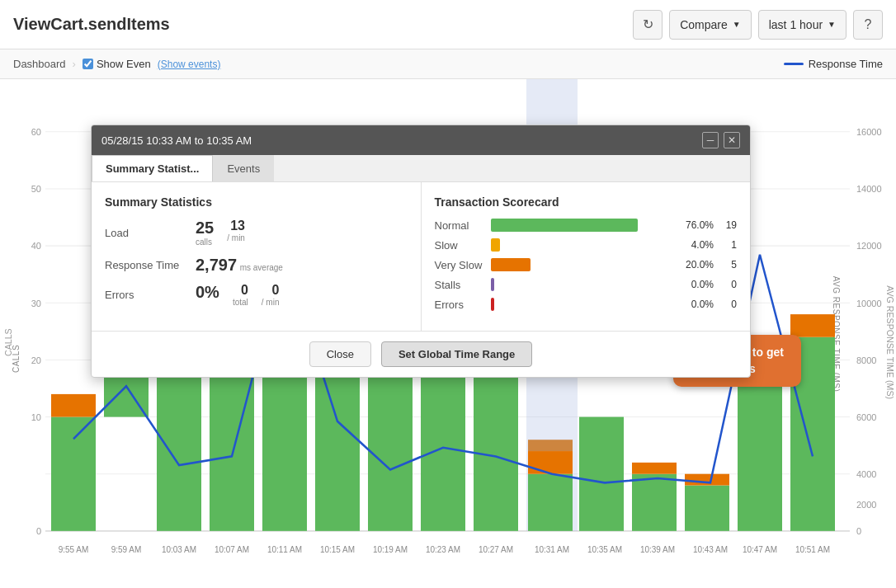  Describe the element at coordinates (493, 285) in the screenshot. I see `score-bar-stalls` at that location.